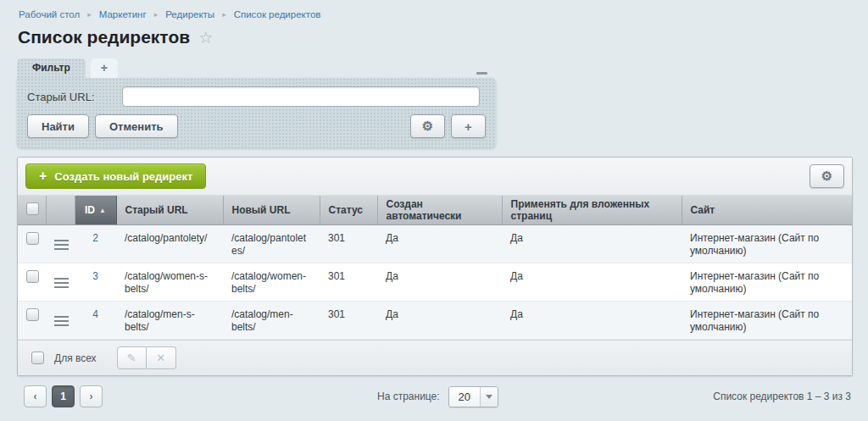 The width and height of the screenshot is (868, 421). I want to click on pagination-bar: ‹ 1 › На странице: 20 Список редиректов …, so click(435, 396).